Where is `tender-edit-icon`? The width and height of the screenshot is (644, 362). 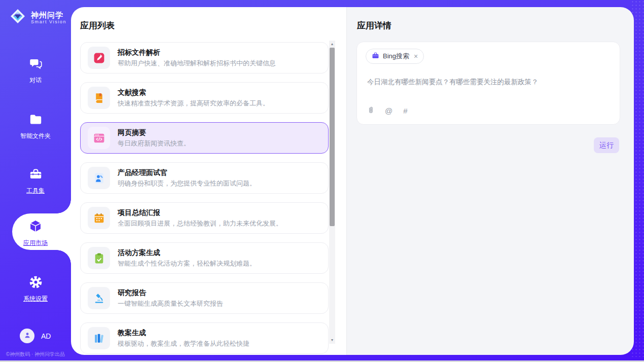 tender-edit-icon is located at coordinates (99, 58).